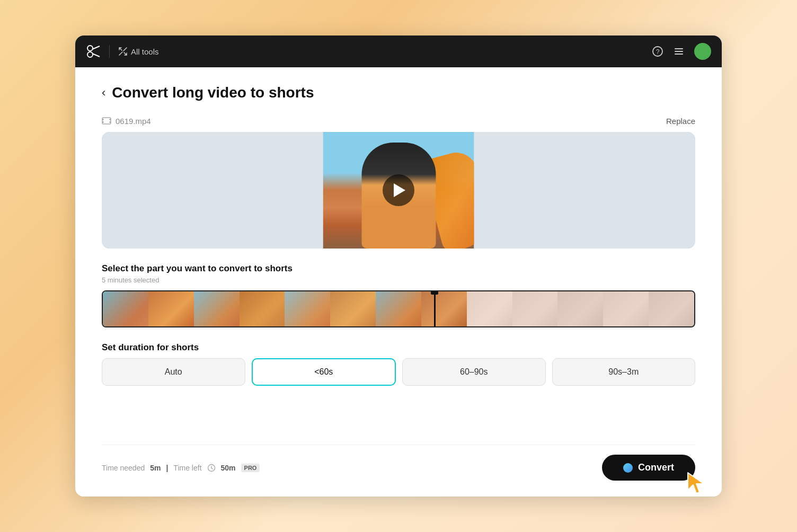 This screenshot has height=532, width=797. What do you see at coordinates (398, 280) in the screenshot?
I see `selection-sub: 5 minutes selected` at bounding box center [398, 280].